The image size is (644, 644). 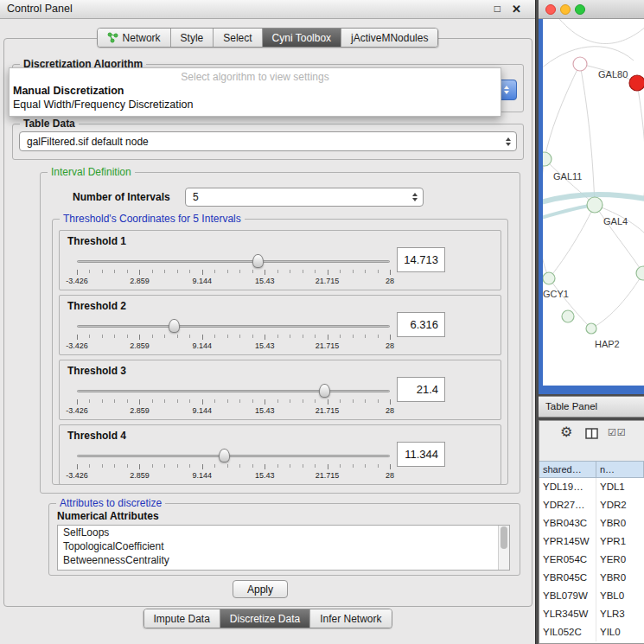 I want to click on network-view-window: GAL80GAL11GAL4GCY1HAP2, so click(x=591, y=197).